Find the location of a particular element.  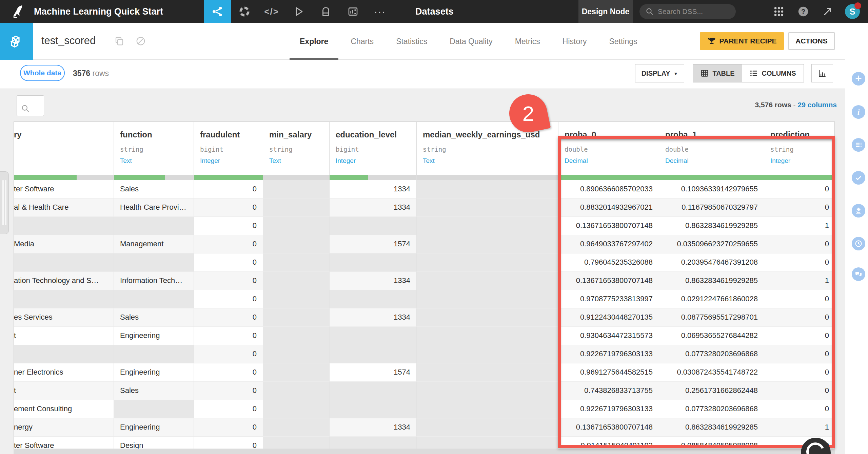

search-bar is located at coordinates (688, 12).